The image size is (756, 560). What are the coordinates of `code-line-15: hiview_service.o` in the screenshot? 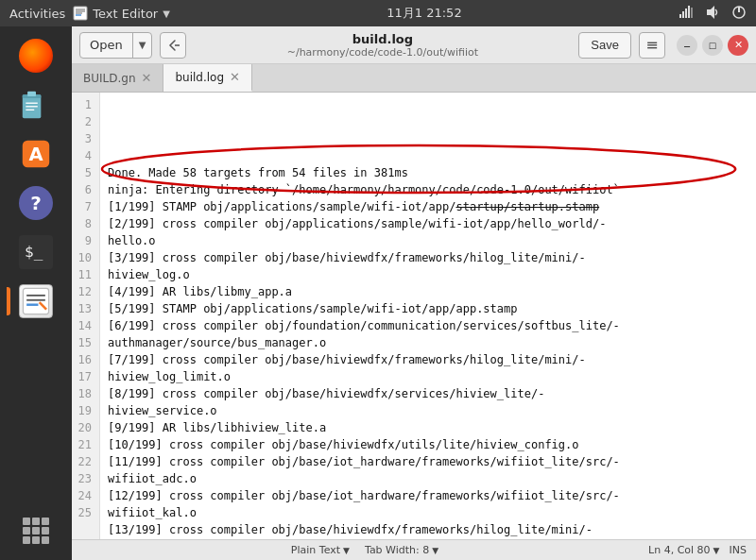 It's located at (428, 411).